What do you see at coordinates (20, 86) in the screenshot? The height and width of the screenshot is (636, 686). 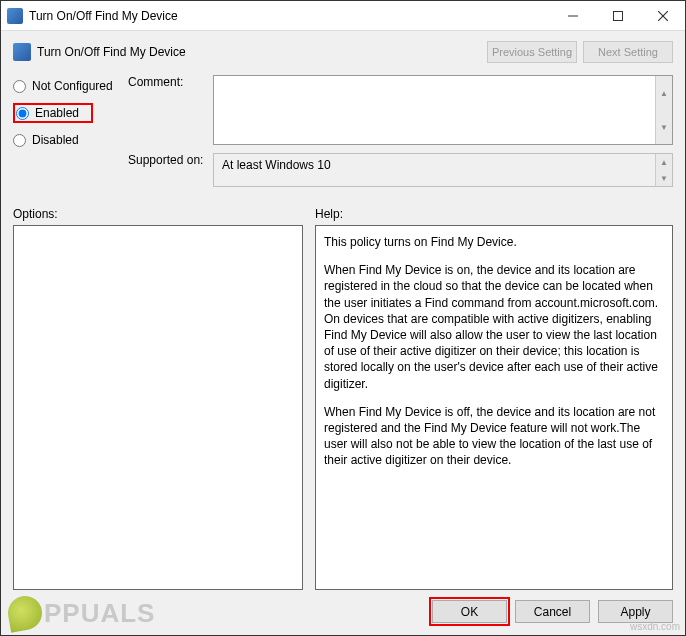 I see `radio-not-configured-input` at bounding box center [20, 86].